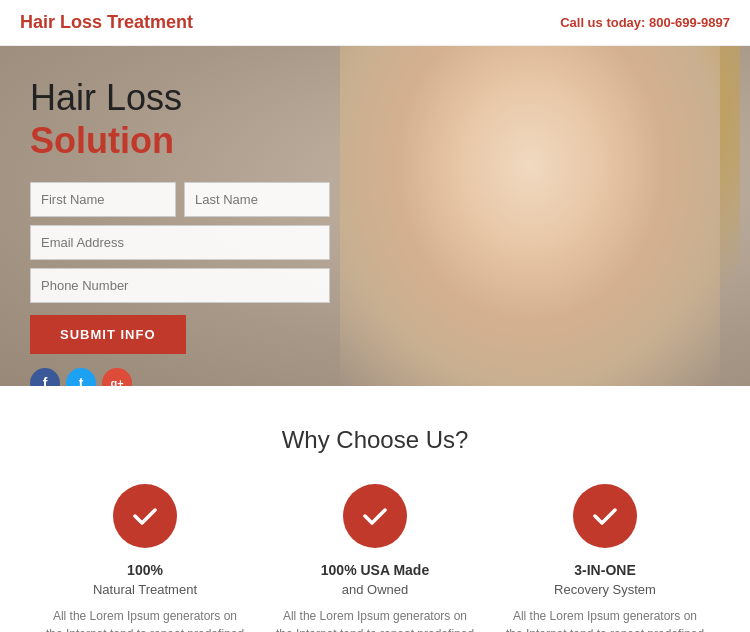 The width and height of the screenshot is (750, 632). Describe the element at coordinates (257, 200) in the screenshot. I see `last-name-input` at that location.